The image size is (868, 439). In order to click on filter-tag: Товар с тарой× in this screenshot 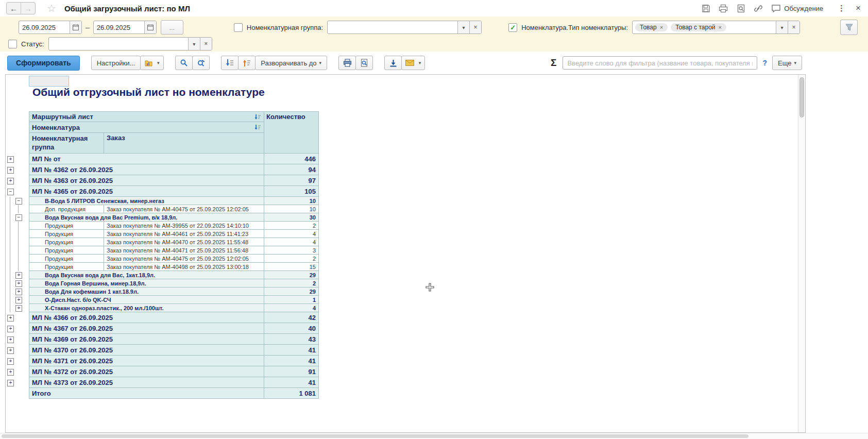, I will do `click(699, 27)`.